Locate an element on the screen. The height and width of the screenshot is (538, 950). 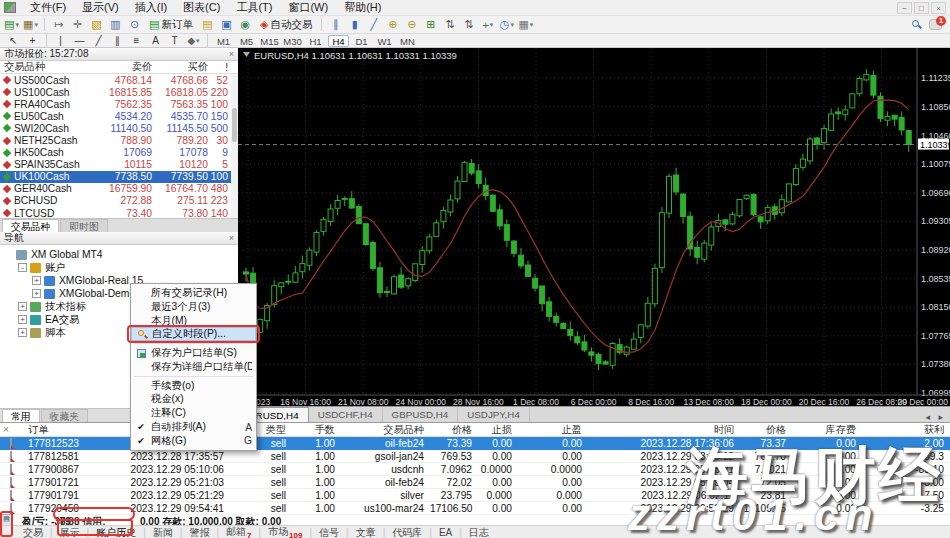
context-menu-item: ✔网格(G)G is located at coordinates (194, 441).